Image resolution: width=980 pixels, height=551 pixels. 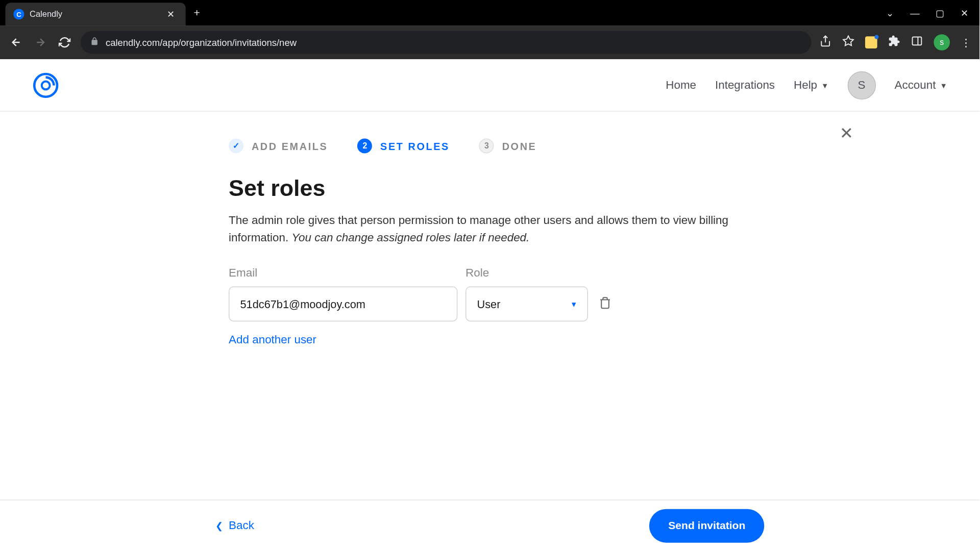 I want to click on back-button: ❮ Back, so click(x=235, y=525).